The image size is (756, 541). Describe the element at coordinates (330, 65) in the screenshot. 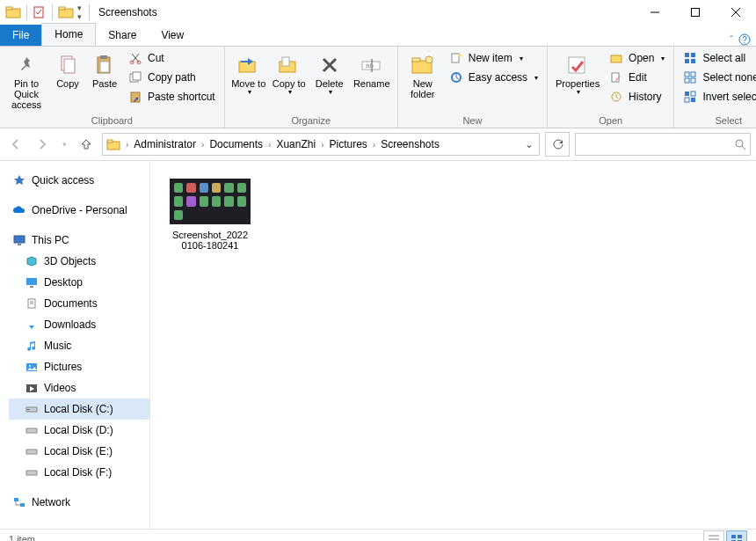

I see `delete-icon` at that location.